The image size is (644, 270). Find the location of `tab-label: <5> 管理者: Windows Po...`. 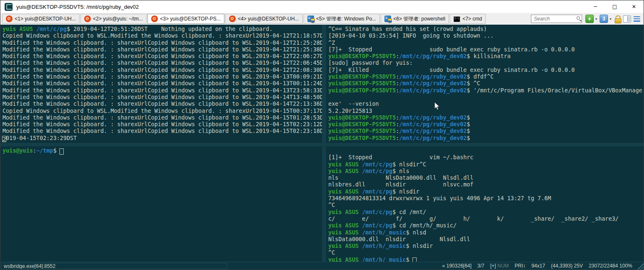

tab-label: <5> 管理者: Windows Po... is located at coordinates (346, 19).